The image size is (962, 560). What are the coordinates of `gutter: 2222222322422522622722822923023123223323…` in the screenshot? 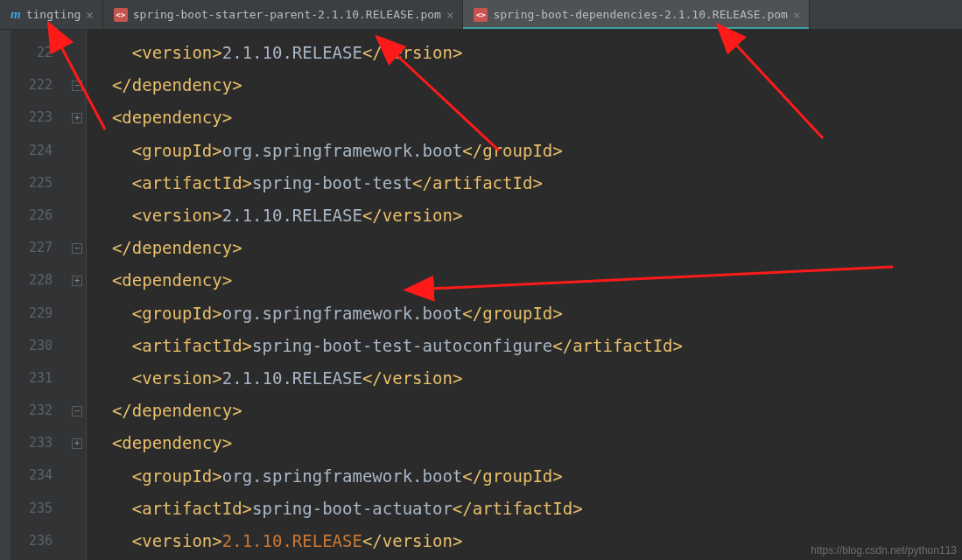 It's located at (39, 295).